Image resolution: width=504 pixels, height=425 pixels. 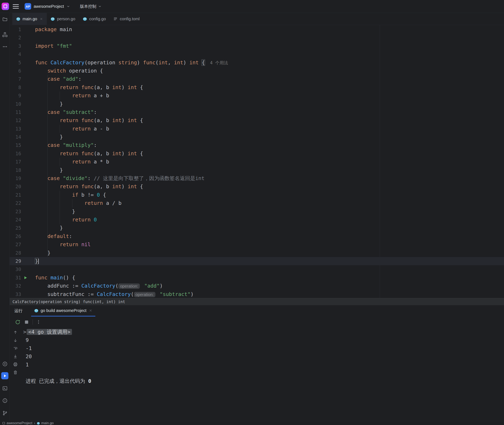 I want to click on breadcrumb-file: main.go, so click(x=45, y=423).